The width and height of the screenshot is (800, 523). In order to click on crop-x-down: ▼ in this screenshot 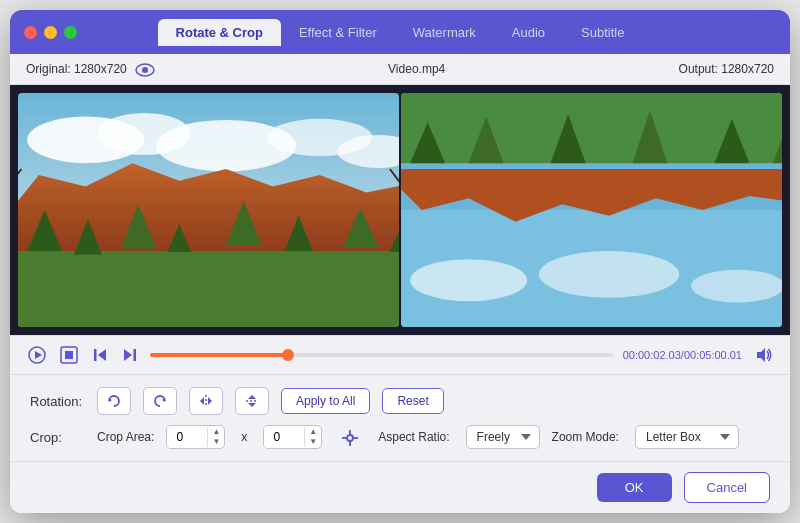, I will do `click(216, 442)`.